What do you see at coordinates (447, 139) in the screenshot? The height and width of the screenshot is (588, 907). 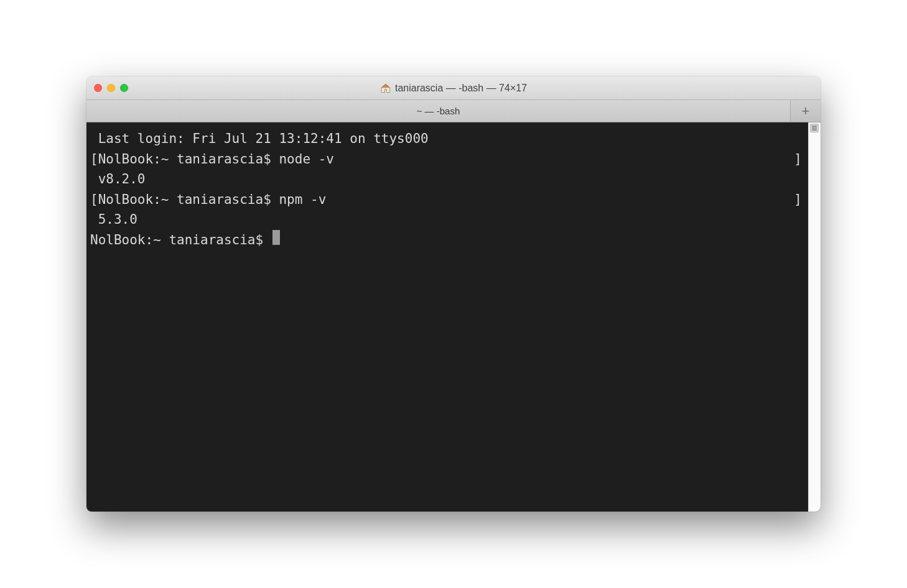 I see `terminal-line: Last login: Fri Jul 21 13:12:41 on ttys0…` at bounding box center [447, 139].